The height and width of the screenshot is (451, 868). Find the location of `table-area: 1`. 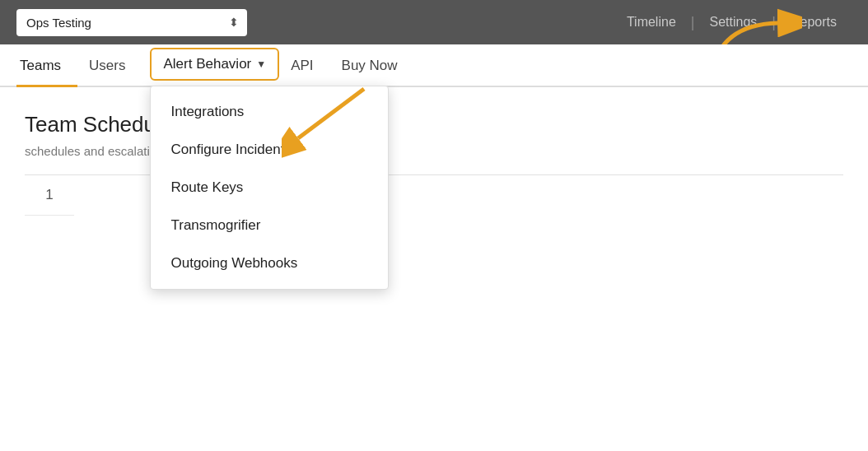

table-area: 1 is located at coordinates (434, 195).